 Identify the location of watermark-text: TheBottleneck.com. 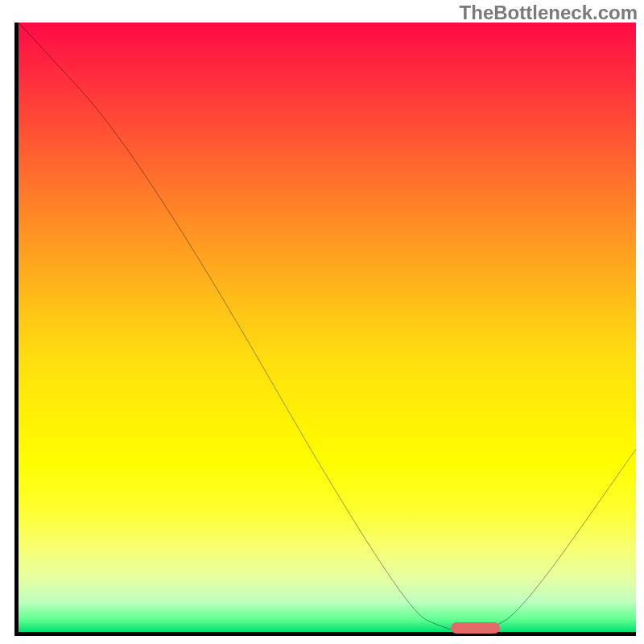
(549, 13).